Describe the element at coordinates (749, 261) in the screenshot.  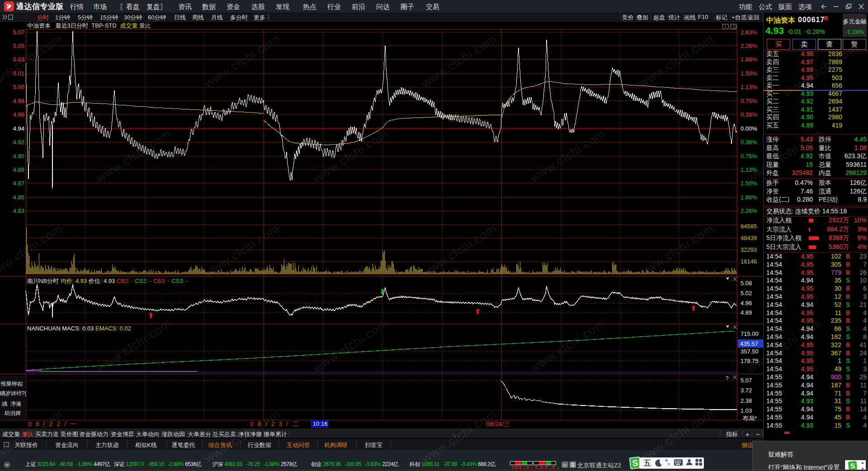
I see `svg-text: 16146` at that location.